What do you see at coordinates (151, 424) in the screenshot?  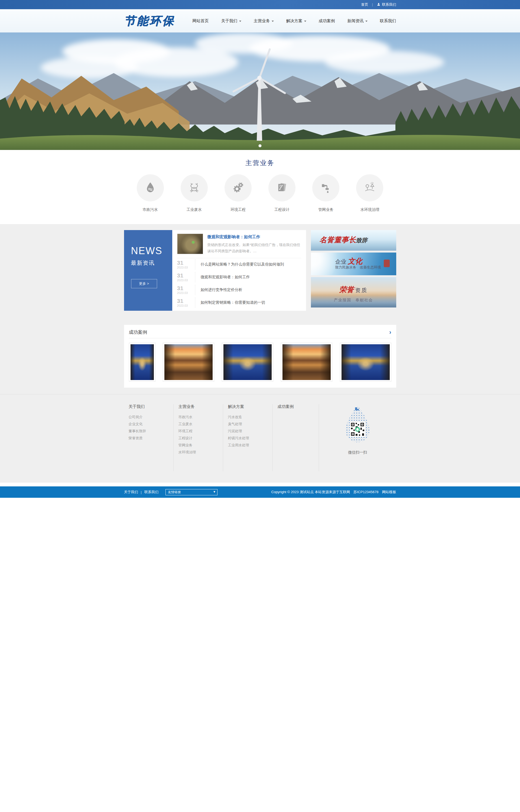 I see `footer-link: 企业文化` at bounding box center [151, 424].